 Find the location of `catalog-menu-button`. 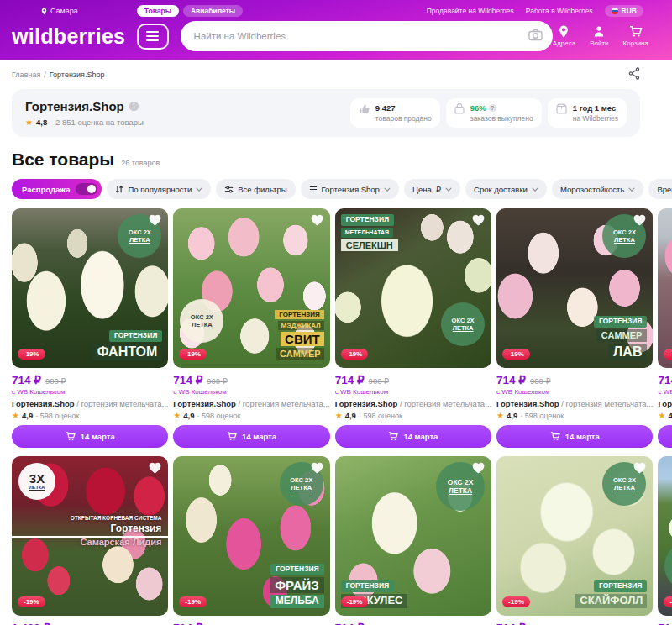

catalog-menu-button is located at coordinates (153, 37).